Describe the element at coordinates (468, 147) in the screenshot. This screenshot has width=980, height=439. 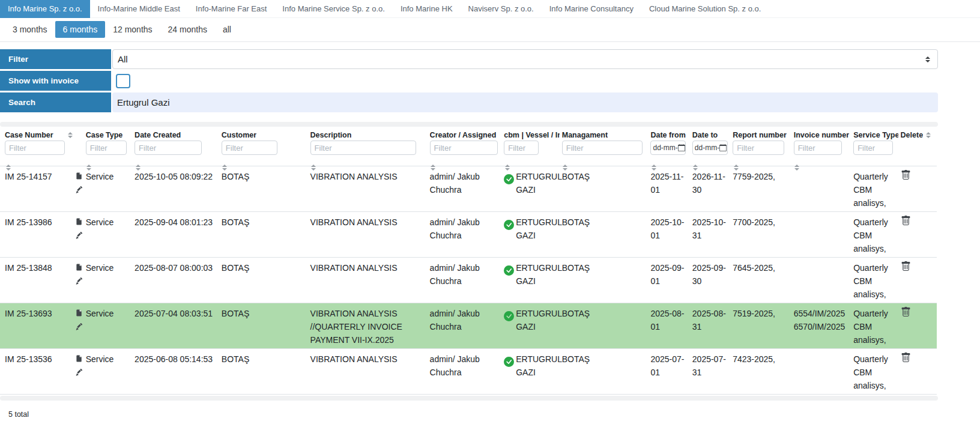
I see `table-header-row: Case NumberCase TypeDate CreatedCustomer…` at that location.